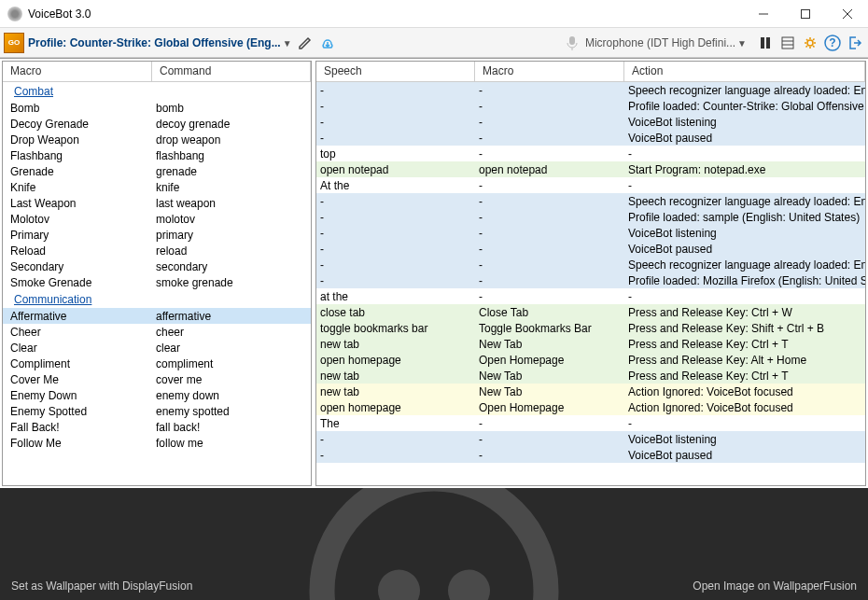 Image resolution: width=868 pixels, height=600 pixels. Describe the element at coordinates (434, 544) in the screenshot. I see `robot-bg-icon` at that location.